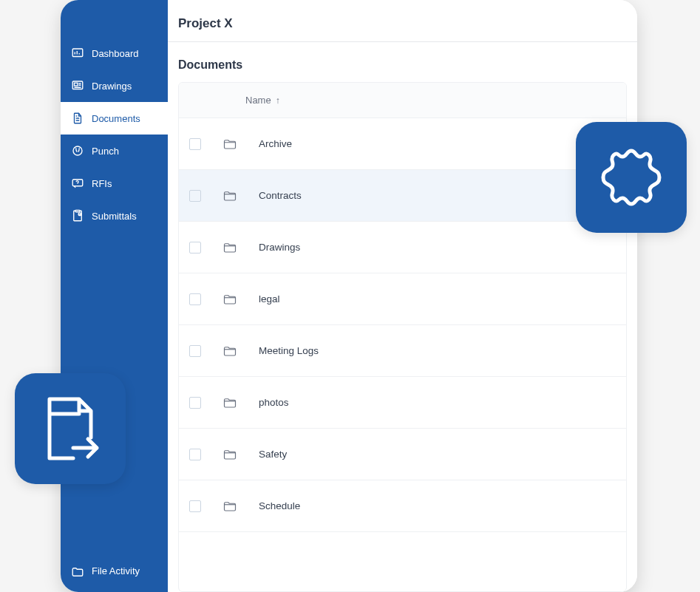 The image size is (700, 592). What do you see at coordinates (78, 151) in the screenshot?
I see `punch-icon` at bounding box center [78, 151].